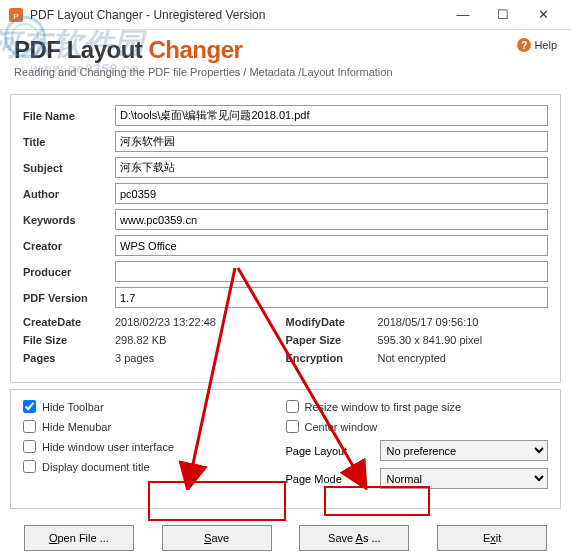  Describe the element at coordinates (464, 322) in the screenshot. I see `value-modifydate: 2018/05/17 09:56:10` at that location.